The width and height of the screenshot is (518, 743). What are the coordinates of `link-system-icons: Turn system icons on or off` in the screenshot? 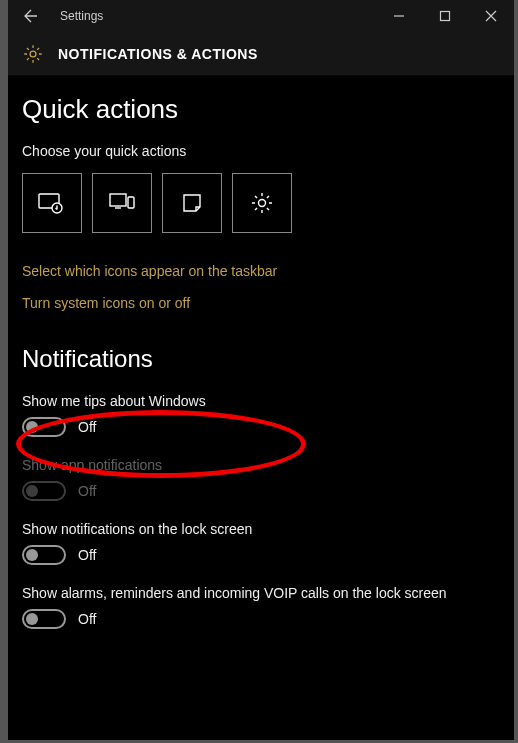 It's located at (261, 303).